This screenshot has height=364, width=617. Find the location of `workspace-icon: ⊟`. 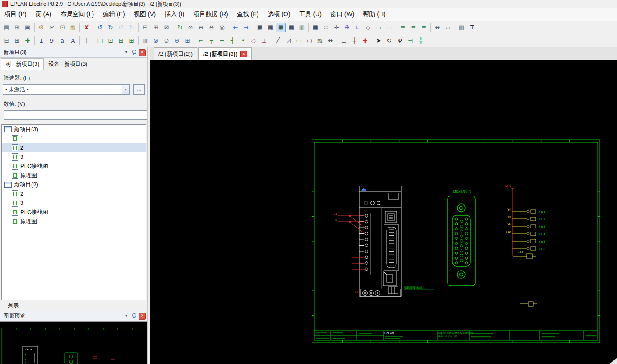

workspace-icon: ⊟ is located at coordinates (145, 28).